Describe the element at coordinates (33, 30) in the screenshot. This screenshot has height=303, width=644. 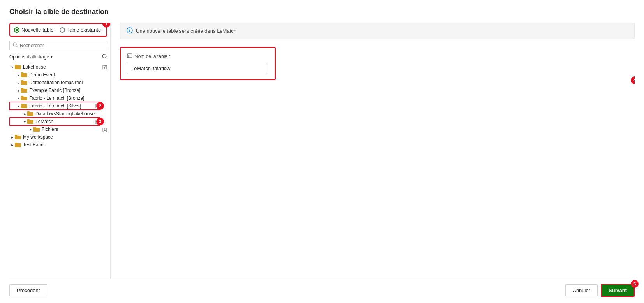
I see `radio-nouvelle-table: Nouvelle table` at that location.